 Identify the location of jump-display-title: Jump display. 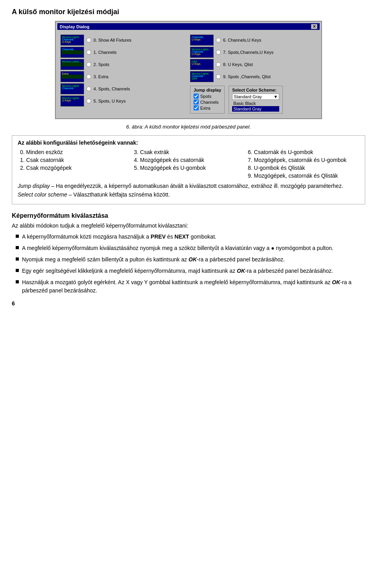
(207, 90).